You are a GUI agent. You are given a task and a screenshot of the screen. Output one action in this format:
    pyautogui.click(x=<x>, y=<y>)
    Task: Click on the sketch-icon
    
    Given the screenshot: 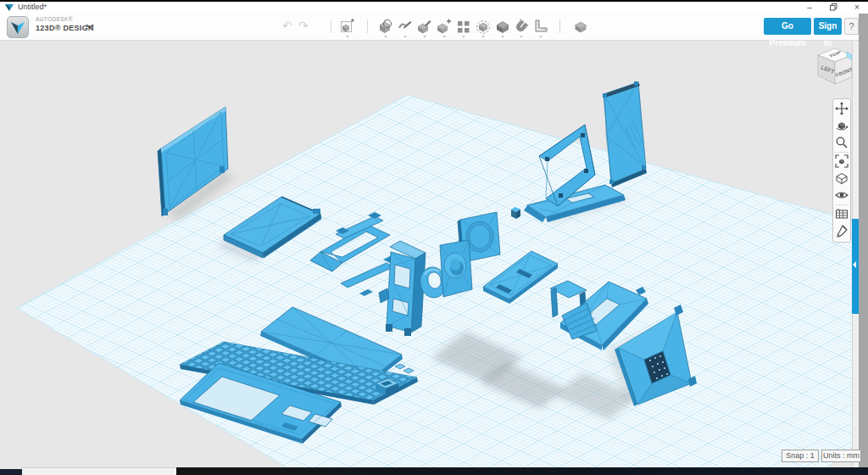 What is the action you would take?
    pyautogui.click(x=386, y=26)
    